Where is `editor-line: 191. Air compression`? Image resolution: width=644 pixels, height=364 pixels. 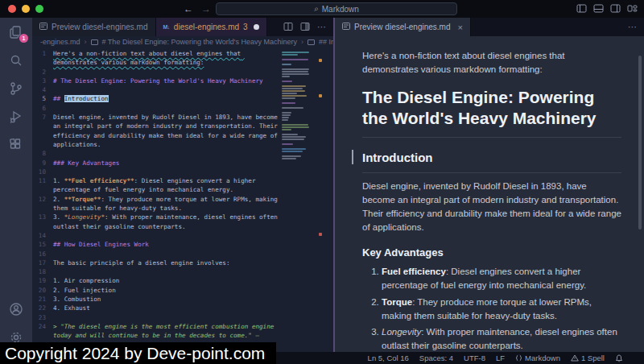 editor-line: 191. Air compression is located at coordinates (183, 280).